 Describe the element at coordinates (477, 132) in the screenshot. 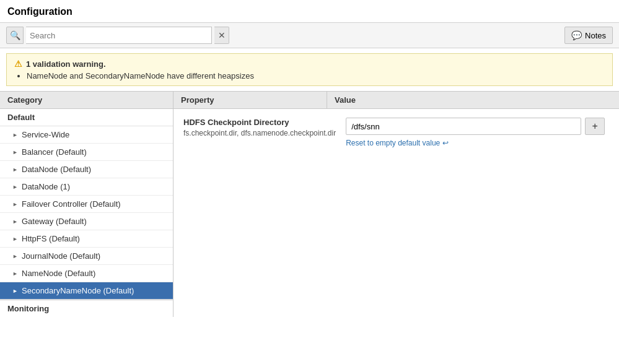

I see `property-value-block: + Reset to empty default value ↩` at that location.